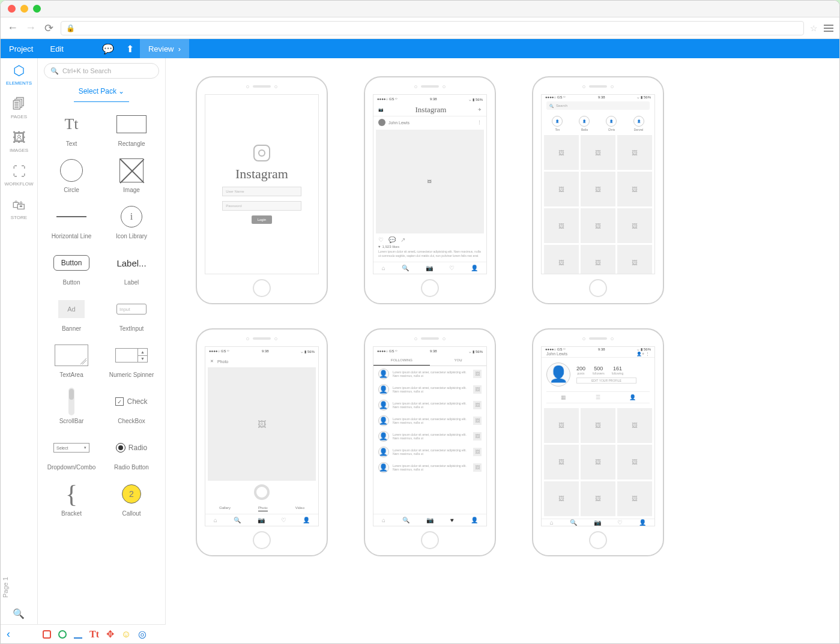 Image resolution: width=840 pixels, height=644 pixels. Describe the element at coordinates (225, 509) in the screenshot. I see `camera-tab-gallery: Gallery` at that location.